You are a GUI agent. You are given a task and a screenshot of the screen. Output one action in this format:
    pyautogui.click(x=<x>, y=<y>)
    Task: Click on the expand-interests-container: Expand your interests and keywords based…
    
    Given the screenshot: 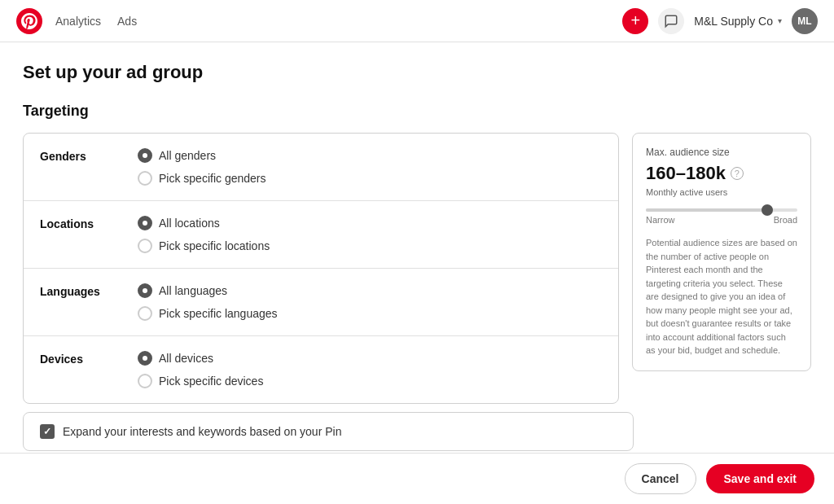 What is the action you would take?
    pyautogui.click(x=328, y=432)
    